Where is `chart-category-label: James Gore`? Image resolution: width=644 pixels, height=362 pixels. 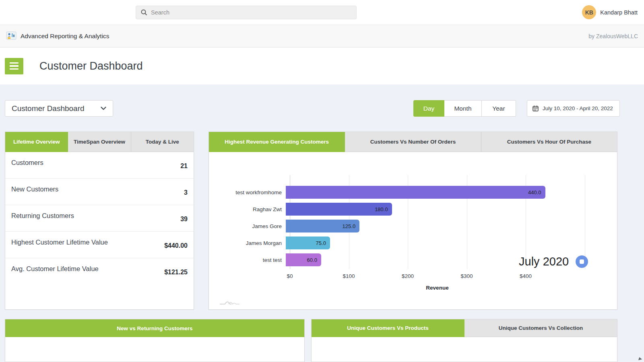 chart-category-label: James Gore is located at coordinates (247, 226).